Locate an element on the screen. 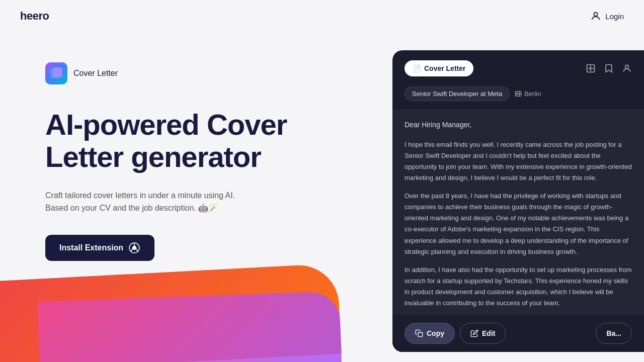 Image resolution: width=644 pixels, height=362 pixels. header: heero Login is located at coordinates (322, 16).